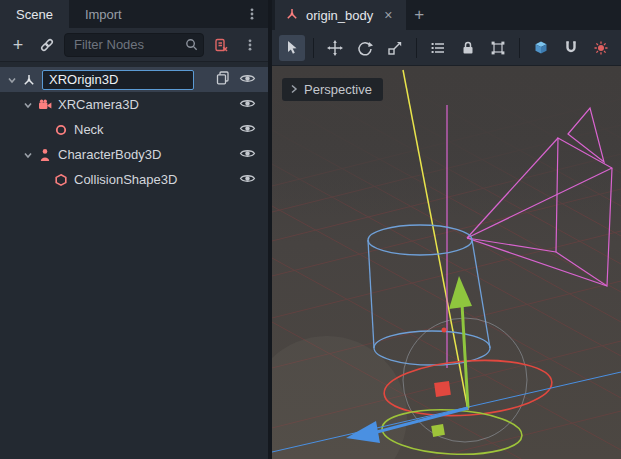 Image resolution: width=621 pixels, height=459 pixels. Describe the element at coordinates (601, 48) in the screenshot. I see `preview-sun-icon` at that location.